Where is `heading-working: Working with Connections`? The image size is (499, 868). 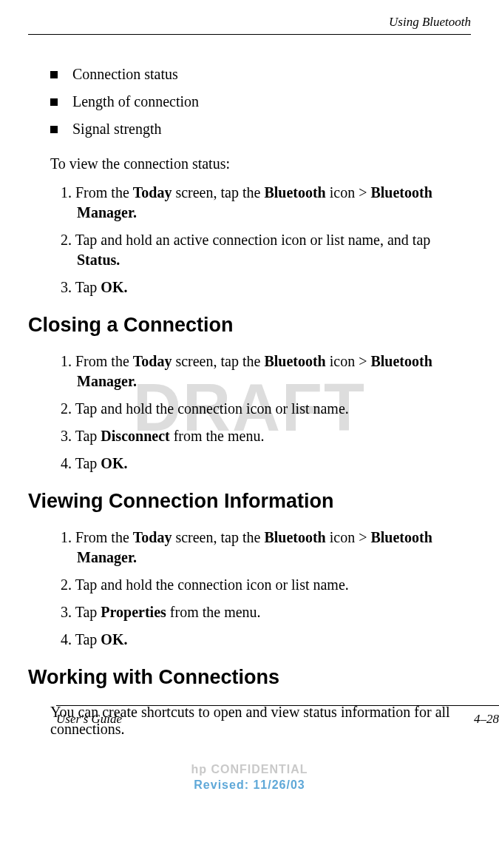
heading-working: Working with Connections is located at coordinates (250, 678).